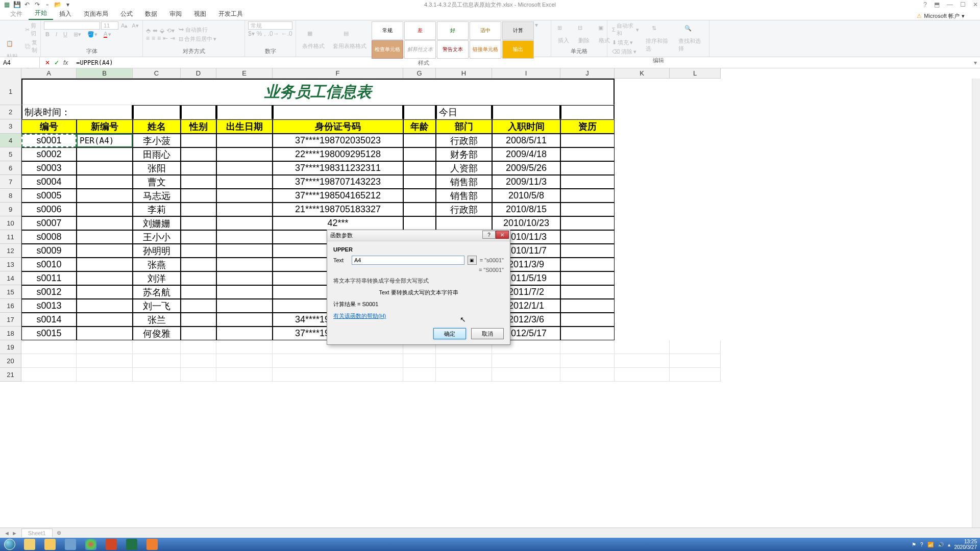 The height and width of the screenshot is (551, 980). Describe the element at coordinates (464, 127) in the screenshot. I see `cell: 部门` at that location.